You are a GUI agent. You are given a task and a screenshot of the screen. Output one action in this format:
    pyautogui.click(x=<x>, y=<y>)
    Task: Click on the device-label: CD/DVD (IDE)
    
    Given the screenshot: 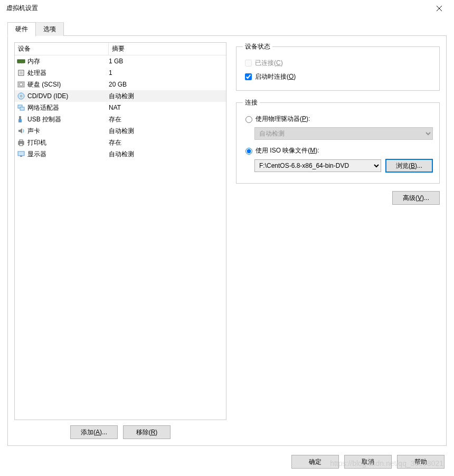 What is the action you would take?
    pyautogui.click(x=48, y=96)
    